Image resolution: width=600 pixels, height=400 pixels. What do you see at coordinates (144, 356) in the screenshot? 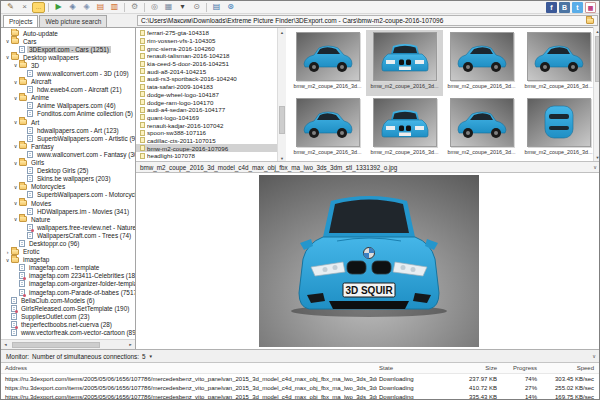
I see `connections-value: 5` at bounding box center [144, 356].